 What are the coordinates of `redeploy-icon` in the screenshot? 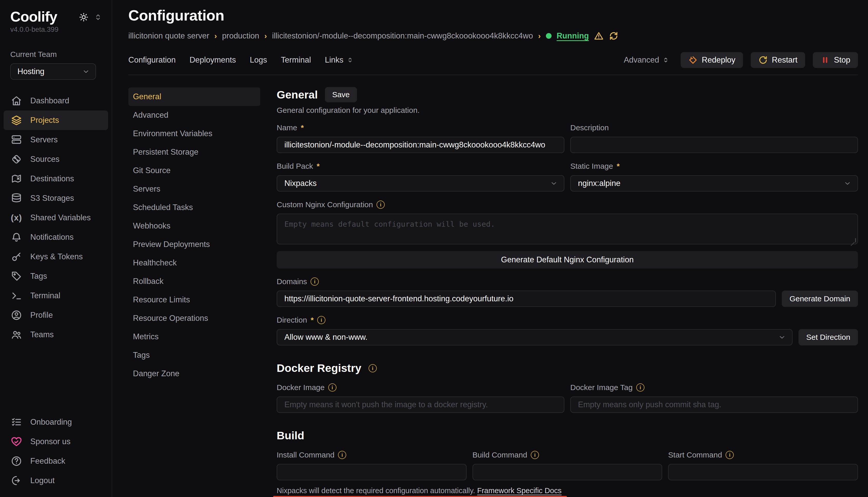 It's located at (693, 60).